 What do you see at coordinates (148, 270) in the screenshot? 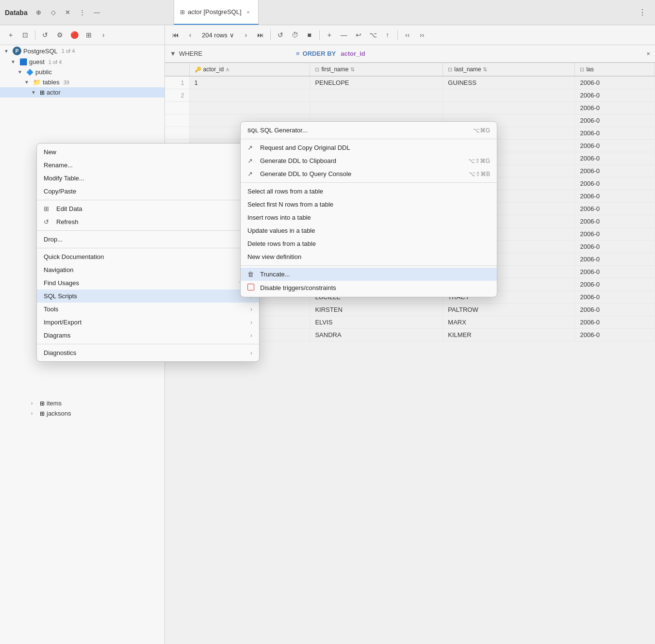
I see `menu-navigation: Navigation ›` at bounding box center [148, 270].